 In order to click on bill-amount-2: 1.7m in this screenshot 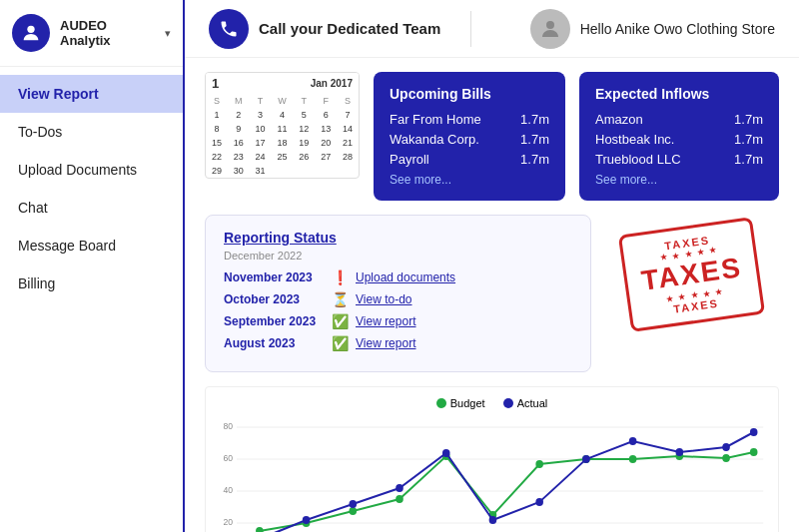, I will do `click(535, 140)`.